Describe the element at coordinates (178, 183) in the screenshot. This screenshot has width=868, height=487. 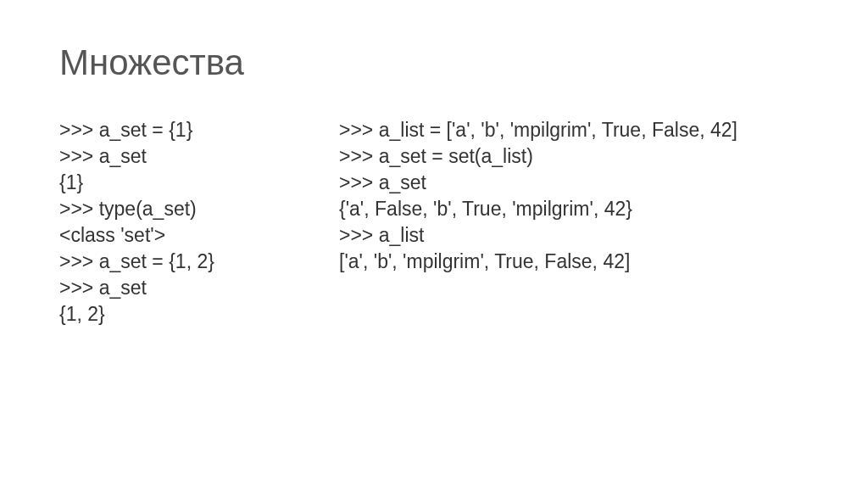
I see `code-line: {1}` at that location.